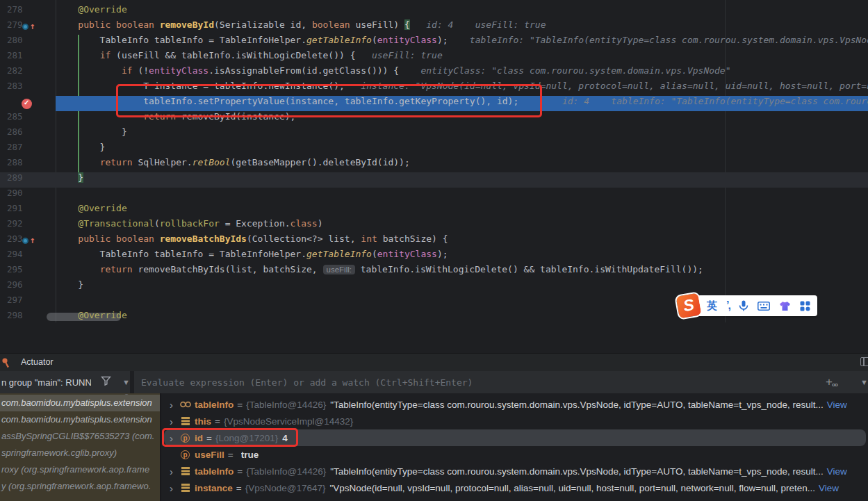  Describe the element at coordinates (434, 362) in the screenshot. I see `tool-window-header: Actuator` at that location.